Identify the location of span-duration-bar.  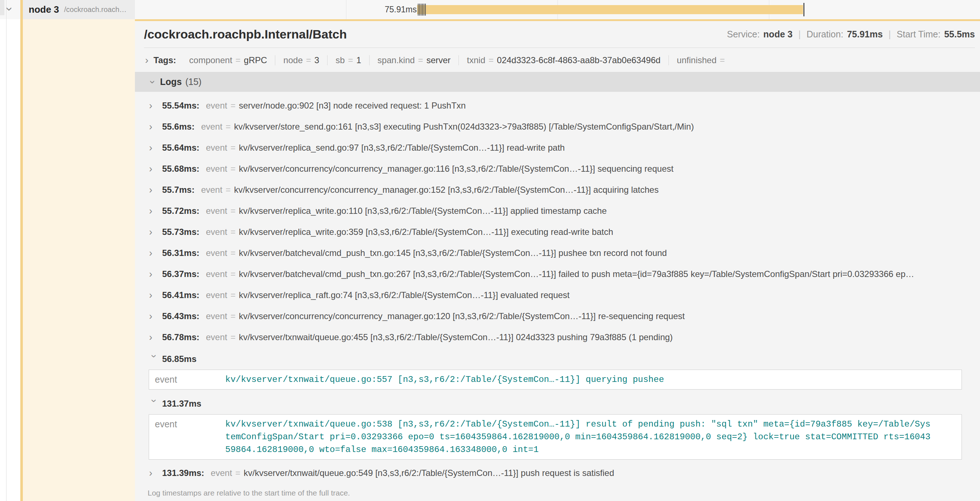
(610, 10).